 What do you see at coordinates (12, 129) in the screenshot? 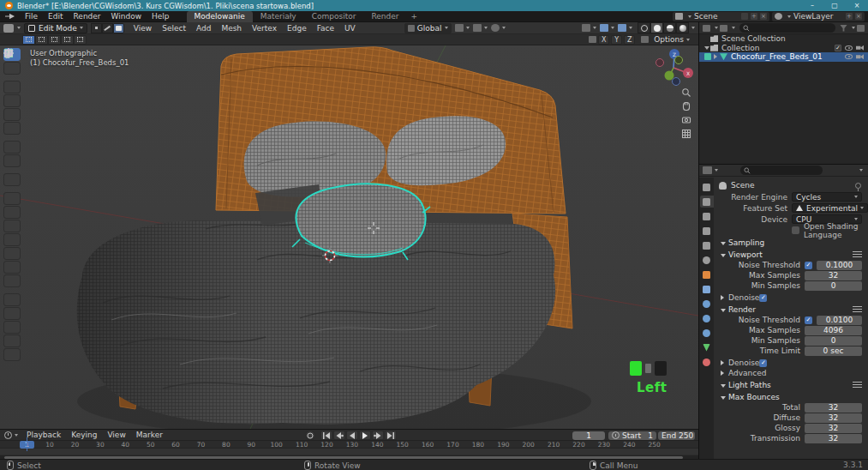
I see `tool-transform` at bounding box center [12, 129].